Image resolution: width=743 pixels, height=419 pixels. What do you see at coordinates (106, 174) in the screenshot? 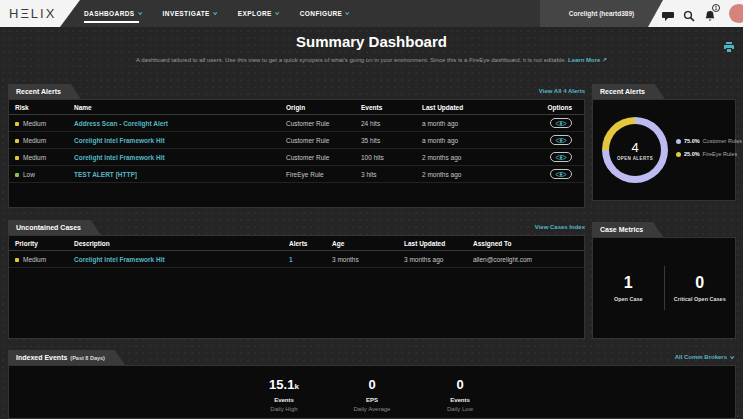
I see `alert-name-link: TEST ALERT [HTTP]` at bounding box center [106, 174].